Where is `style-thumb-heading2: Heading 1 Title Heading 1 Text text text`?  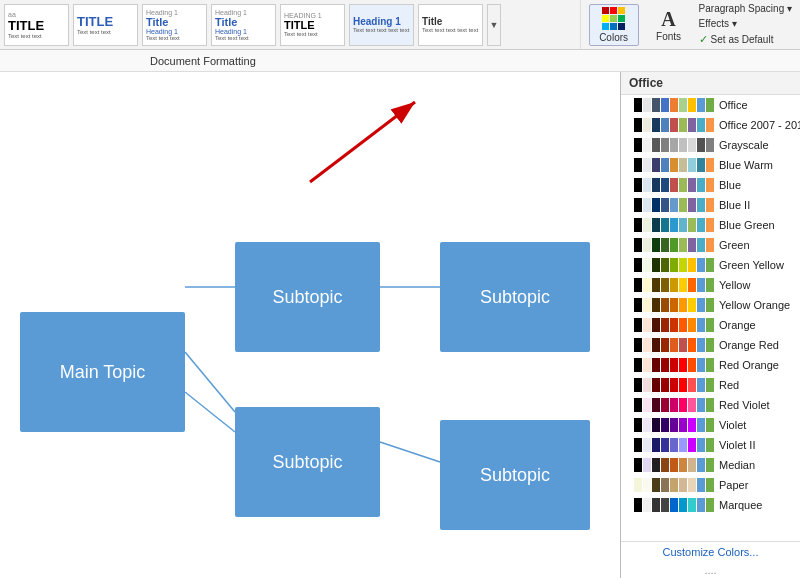 style-thumb-heading2: Heading 1 Title Heading 1 Text text text is located at coordinates (244, 25).